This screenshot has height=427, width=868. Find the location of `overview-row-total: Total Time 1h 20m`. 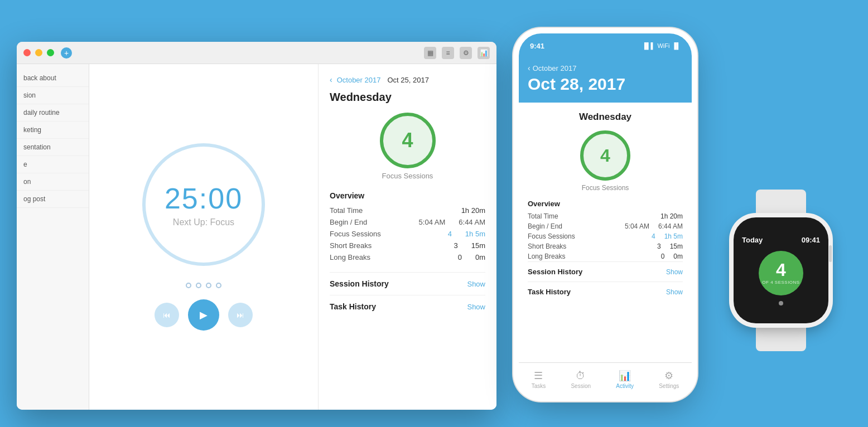

overview-row-total: Total Time 1h 20m is located at coordinates (407, 211).